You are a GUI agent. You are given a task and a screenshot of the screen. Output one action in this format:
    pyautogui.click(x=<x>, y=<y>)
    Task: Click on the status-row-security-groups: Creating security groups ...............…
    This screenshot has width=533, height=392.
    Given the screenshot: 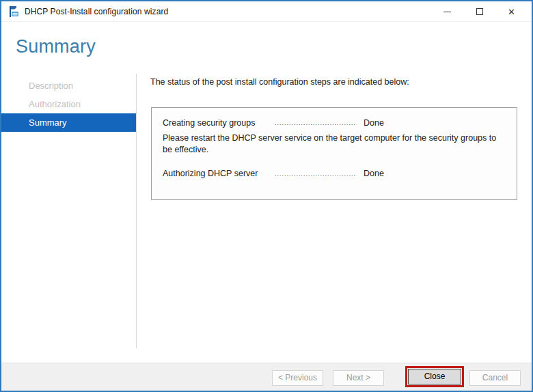 What is the action you would take?
    pyautogui.click(x=273, y=123)
    